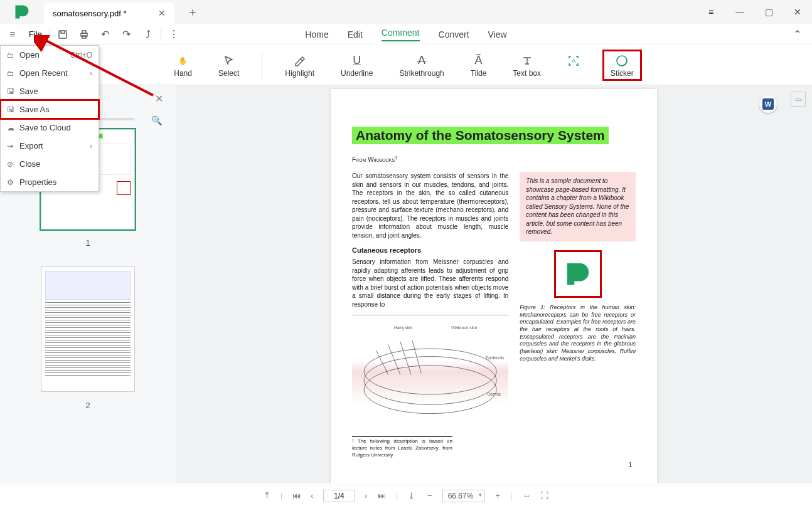 Image resolution: width=812 pixels, height=506 pixels. What do you see at coordinates (50, 145) in the screenshot?
I see `menu-export: ⇥Export›` at bounding box center [50, 145].